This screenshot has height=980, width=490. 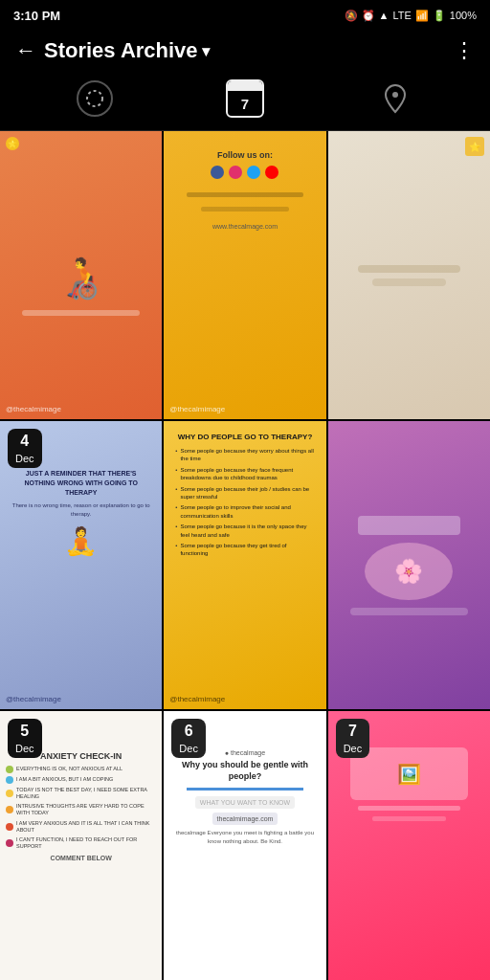 I want to click on wheelchair-illustration: 🧑‍🦽, so click(x=81, y=278).